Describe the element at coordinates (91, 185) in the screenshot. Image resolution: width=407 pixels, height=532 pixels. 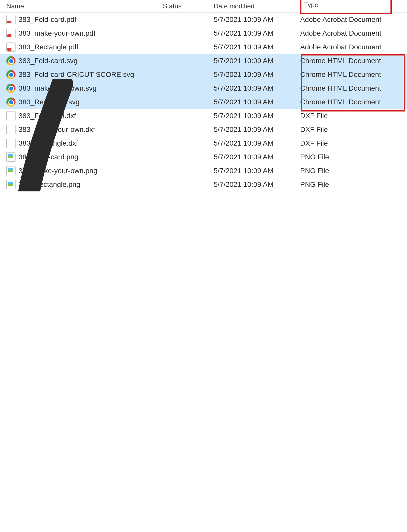
I see `file-name: 383_Rectangle.png` at that location.